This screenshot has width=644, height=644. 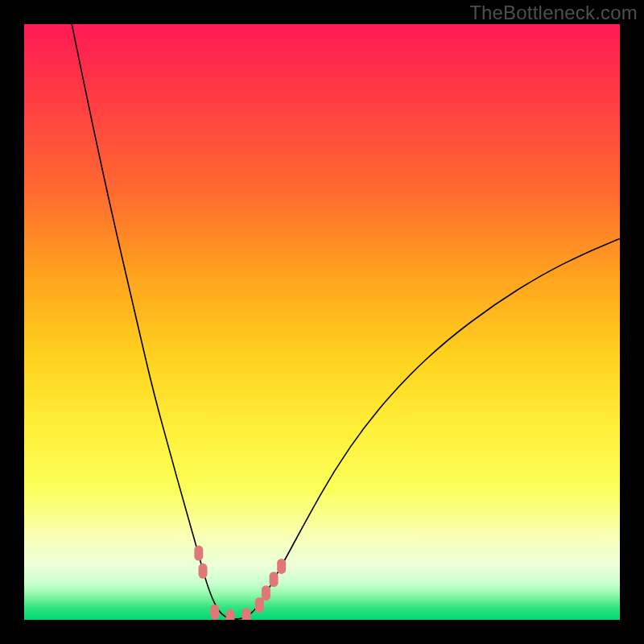 What do you see at coordinates (554, 13) in the screenshot?
I see `watermark-text: TheBottleneck.com` at bounding box center [554, 13].